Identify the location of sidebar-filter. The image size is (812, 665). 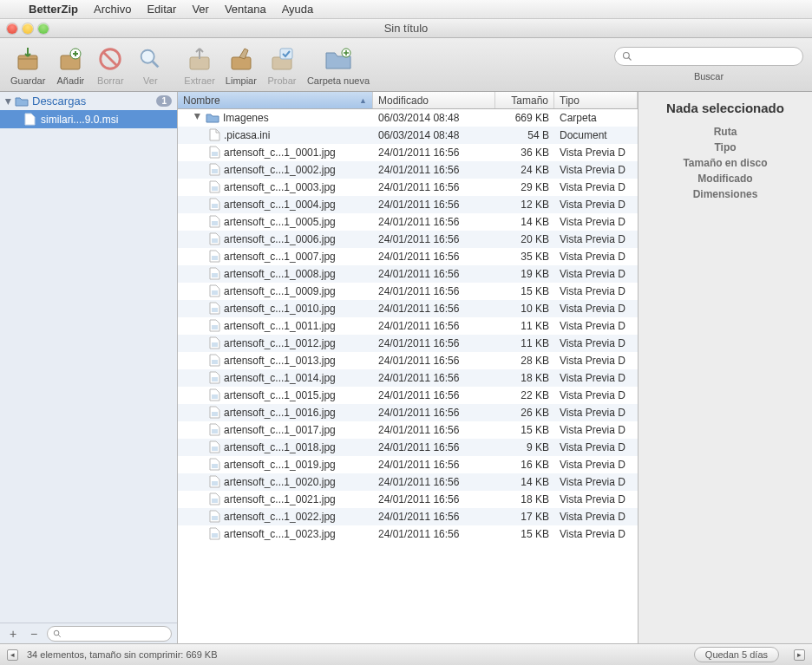
(109, 634).